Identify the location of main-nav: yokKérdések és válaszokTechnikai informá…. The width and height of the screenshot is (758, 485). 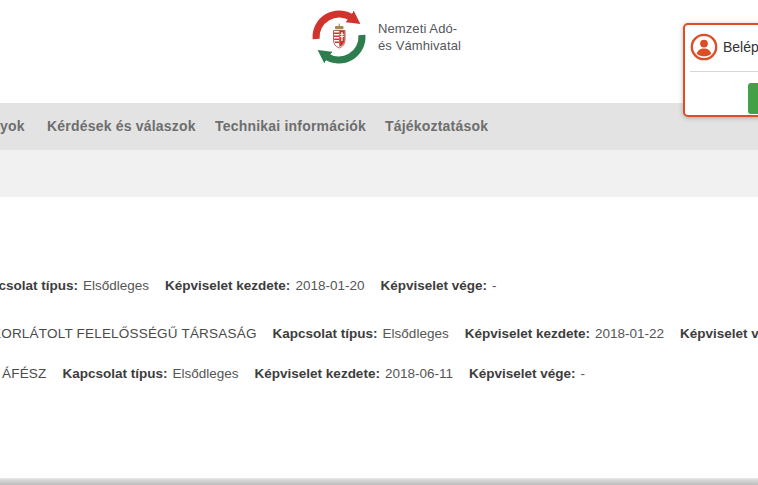
(379, 126).